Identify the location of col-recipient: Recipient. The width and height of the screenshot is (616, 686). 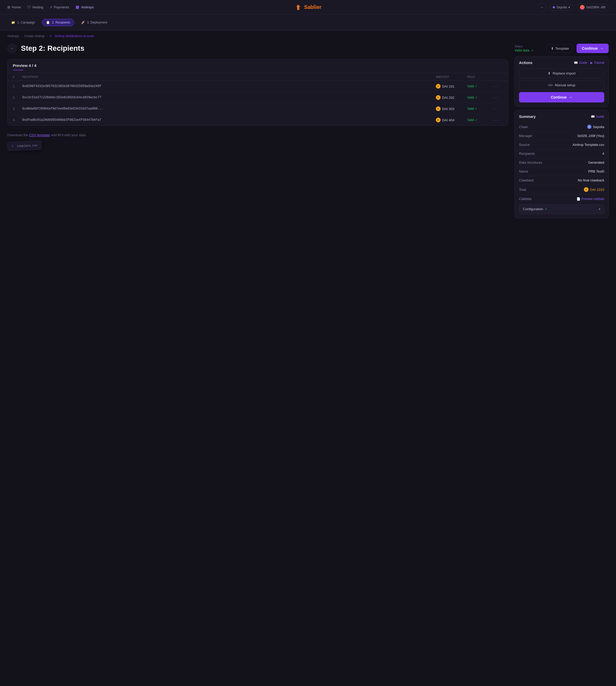
(229, 77).